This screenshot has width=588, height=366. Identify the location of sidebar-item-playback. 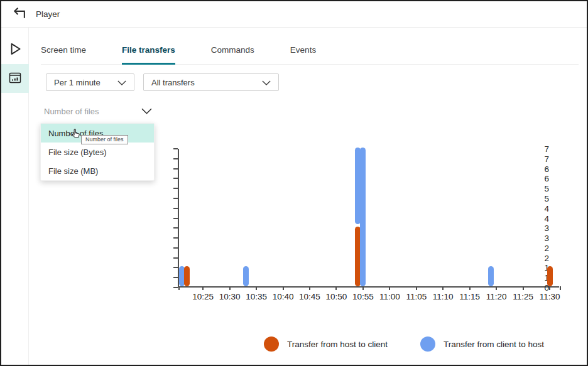
(15, 50).